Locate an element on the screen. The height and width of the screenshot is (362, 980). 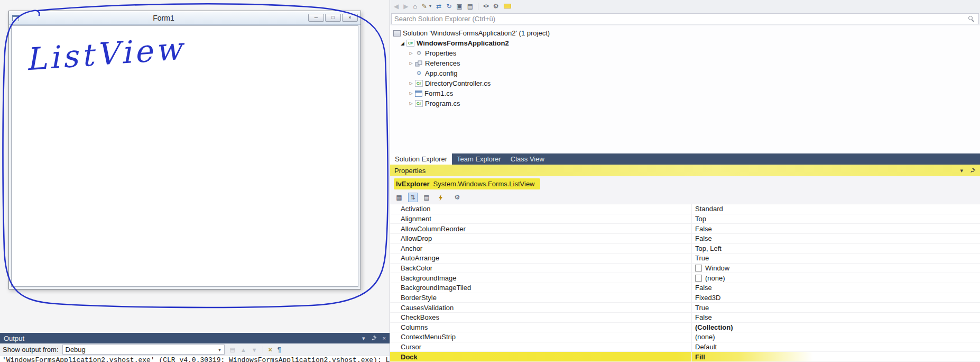
object-type: System.Windows.Forms.ListView is located at coordinates (484, 184).